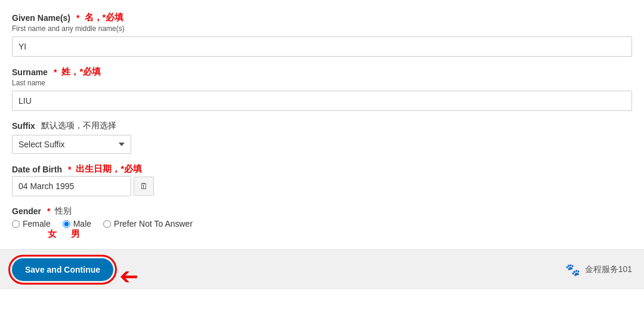 The height and width of the screenshot is (315, 644). What do you see at coordinates (572, 270) in the screenshot?
I see `branding-icon: 🐾` at bounding box center [572, 270].